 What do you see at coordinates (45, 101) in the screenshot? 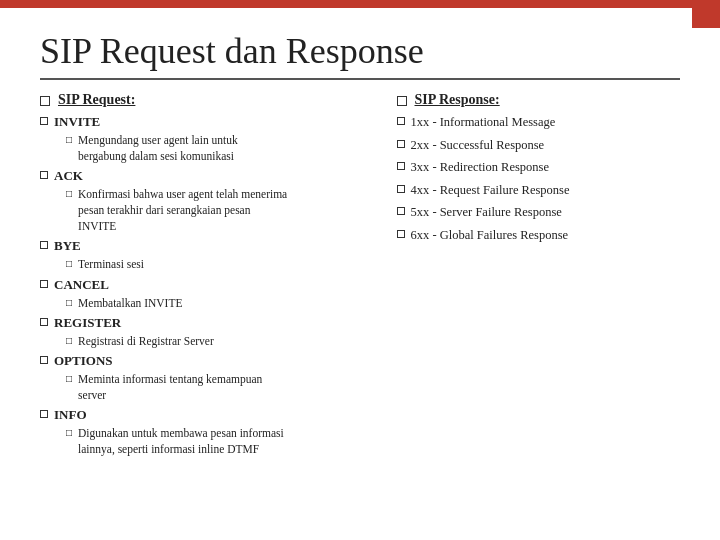
I see `left-bullet-icon` at bounding box center [45, 101].